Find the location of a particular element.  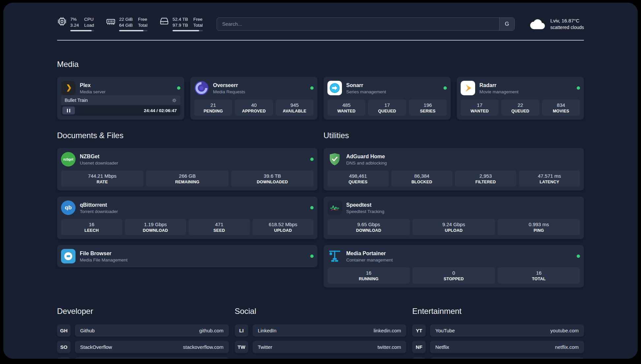

link-name: Netflix is located at coordinates (442, 347).